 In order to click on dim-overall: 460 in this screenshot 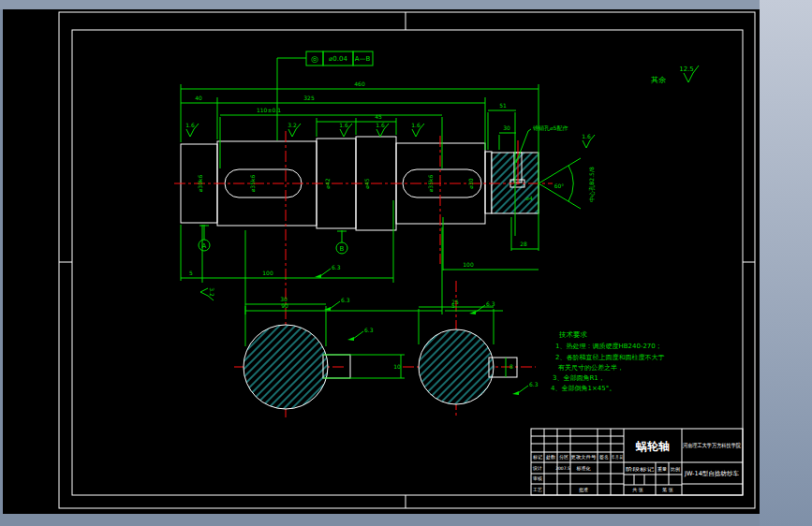, I will do `click(360, 84)`.